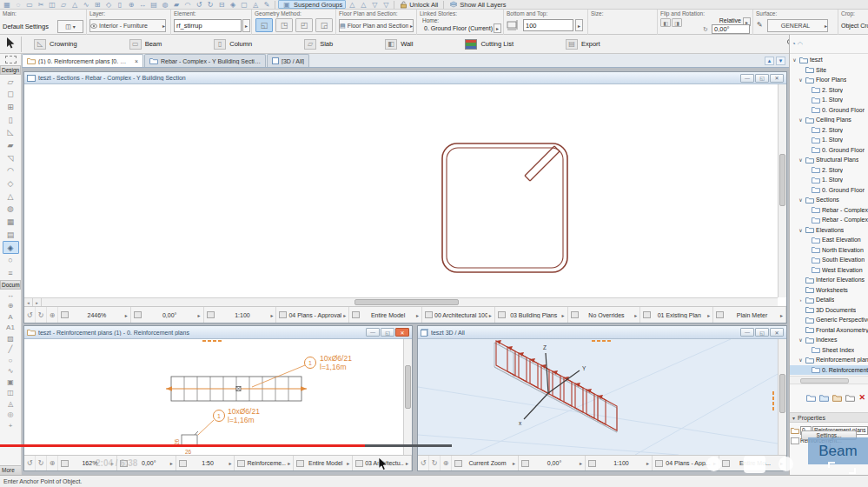  Describe the element at coordinates (829, 60) in the screenshot. I see `navigator-item: ∨teszt` at that location.